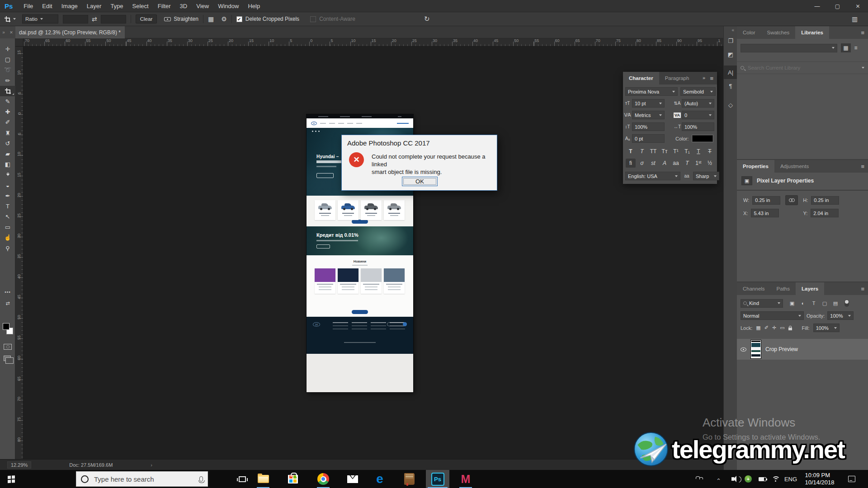  What do you see at coordinates (789, 48) in the screenshot?
I see `library-select` at bounding box center [789, 48].